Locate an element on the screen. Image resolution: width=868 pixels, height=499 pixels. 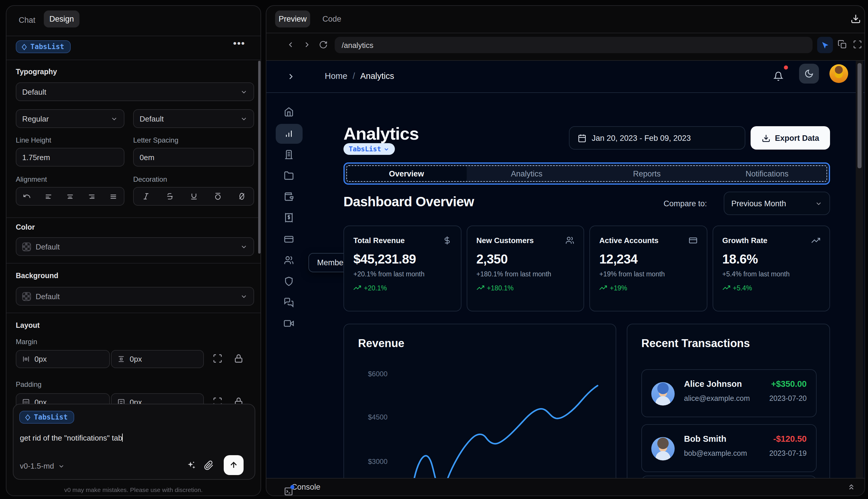
expand-margin-icon is located at coordinates (218, 358).